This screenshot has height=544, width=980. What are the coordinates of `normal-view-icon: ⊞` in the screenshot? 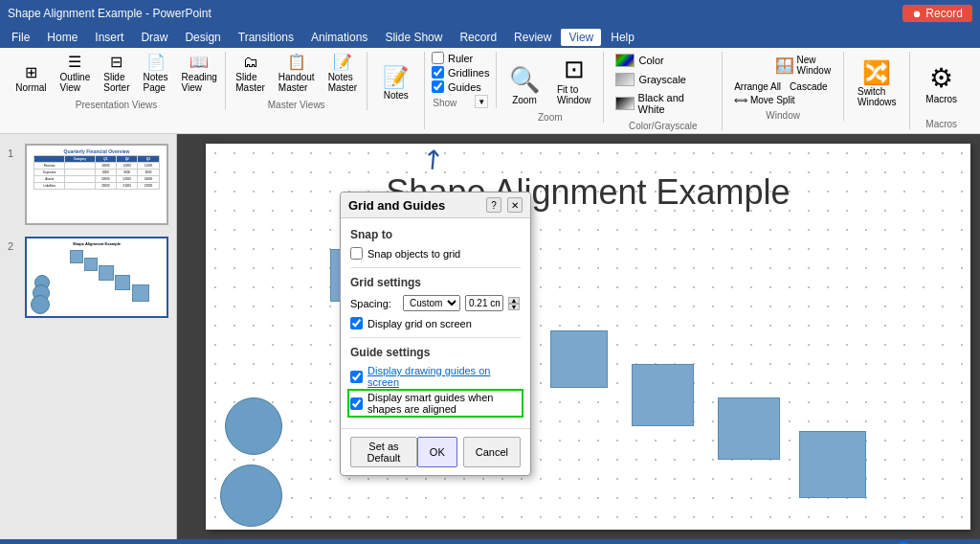 It's located at (31, 73).